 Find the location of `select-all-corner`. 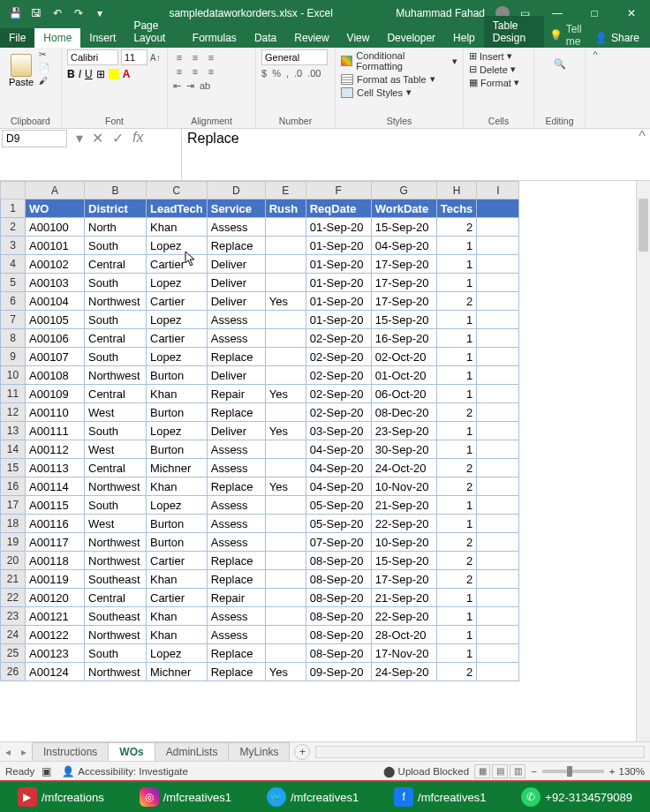

select-all-corner is located at coordinates (13, 191).